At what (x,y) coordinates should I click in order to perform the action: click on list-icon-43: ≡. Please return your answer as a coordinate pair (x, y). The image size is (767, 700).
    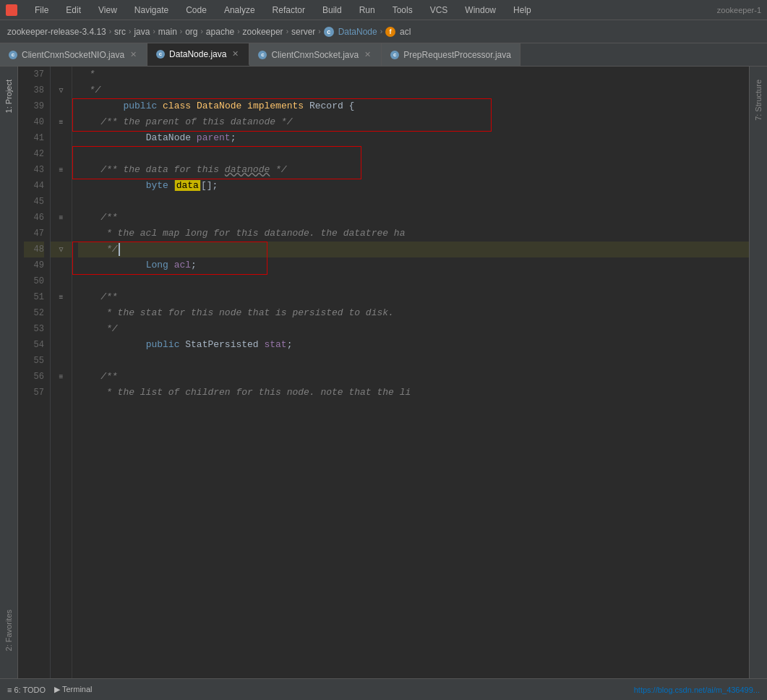
    Looking at the image, I should click on (61, 171).